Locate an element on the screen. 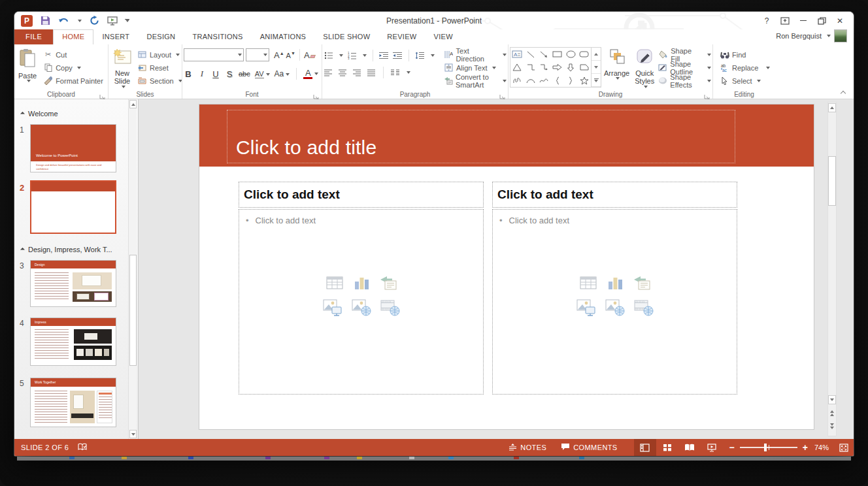  powerpoint-logo-icon: P is located at coordinates (27, 21).